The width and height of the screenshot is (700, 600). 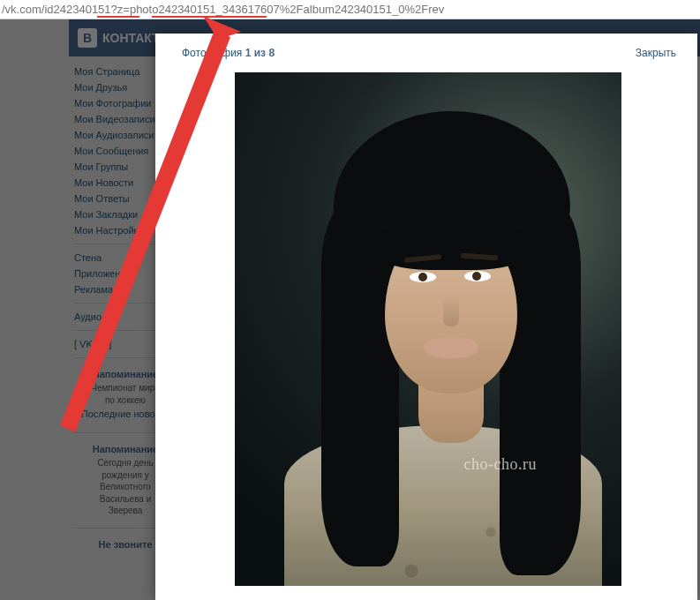 I want to click on photo-watermark: cho-cho.ru, so click(x=501, y=464).